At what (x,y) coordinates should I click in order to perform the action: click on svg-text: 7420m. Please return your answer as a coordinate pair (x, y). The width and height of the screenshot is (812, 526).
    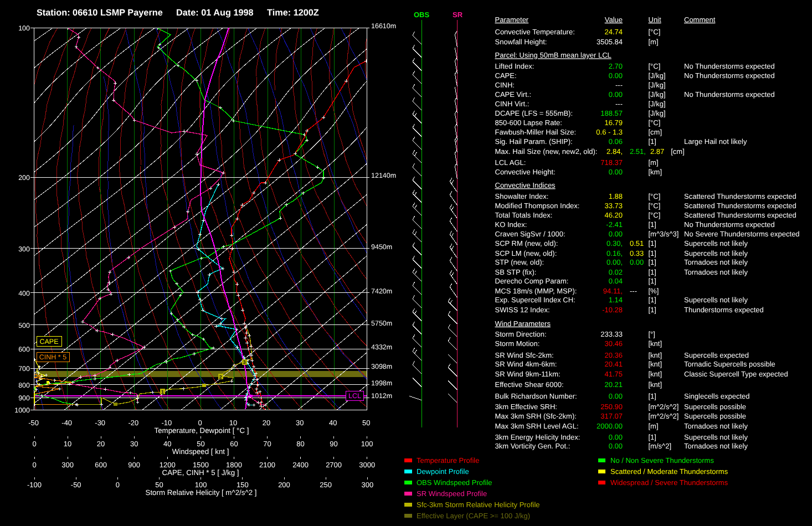
    Looking at the image, I should click on (382, 291).